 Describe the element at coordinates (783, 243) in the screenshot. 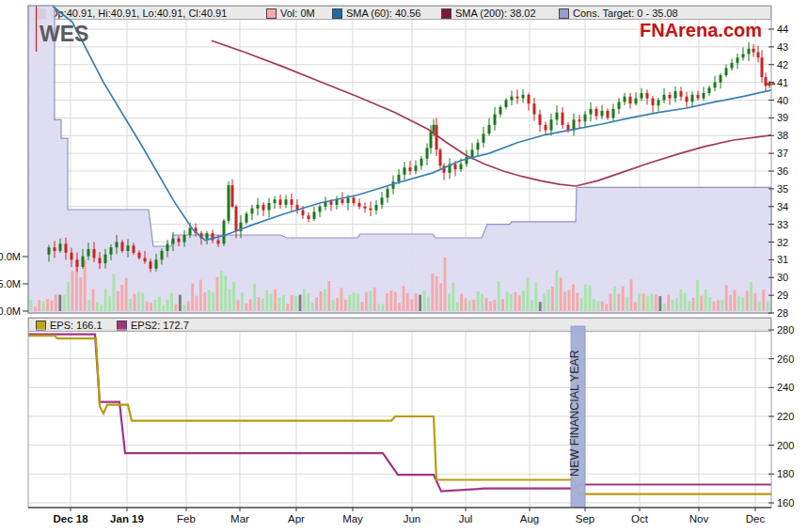

I see `price-axis-label: 32` at that location.